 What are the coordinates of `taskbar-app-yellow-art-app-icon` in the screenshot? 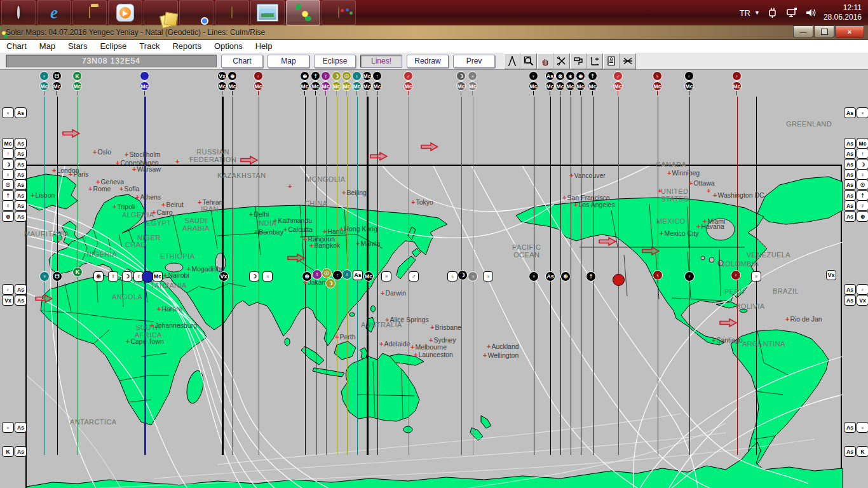 It's located at (232, 13).